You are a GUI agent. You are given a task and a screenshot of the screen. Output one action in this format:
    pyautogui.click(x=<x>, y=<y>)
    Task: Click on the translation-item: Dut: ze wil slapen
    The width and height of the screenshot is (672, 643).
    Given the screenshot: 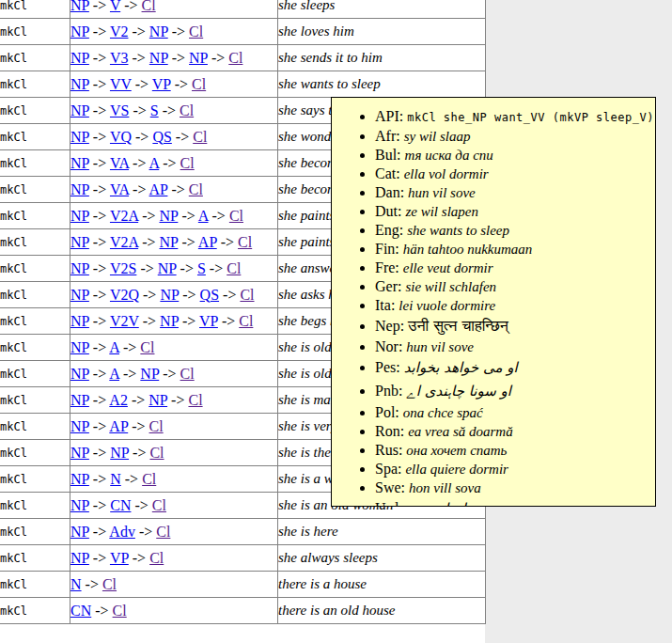 What is the action you would take?
    pyautogui.click(x=513, y=212)
    